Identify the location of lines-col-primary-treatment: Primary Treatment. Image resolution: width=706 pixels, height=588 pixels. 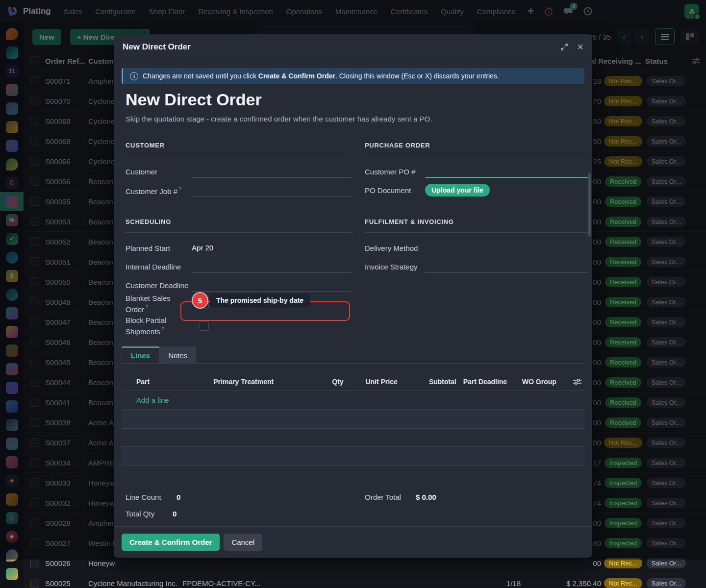
(263, 382).